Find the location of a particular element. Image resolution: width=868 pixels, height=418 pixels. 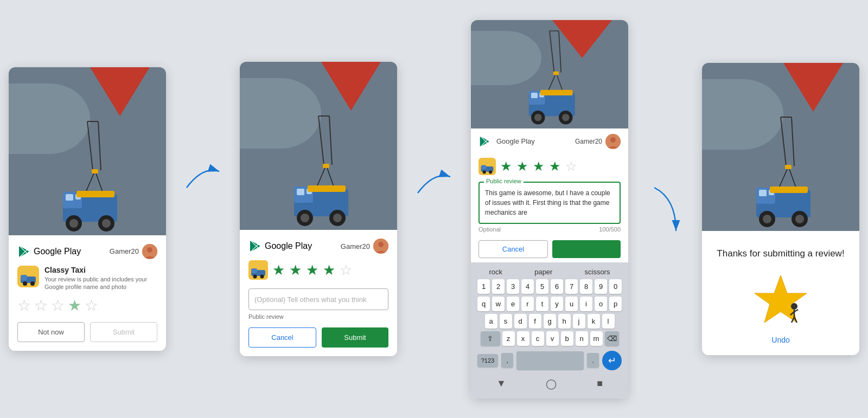

screen3-stars: ★ ★ ★ ★ ☆ is located at coordinates (550, 166).